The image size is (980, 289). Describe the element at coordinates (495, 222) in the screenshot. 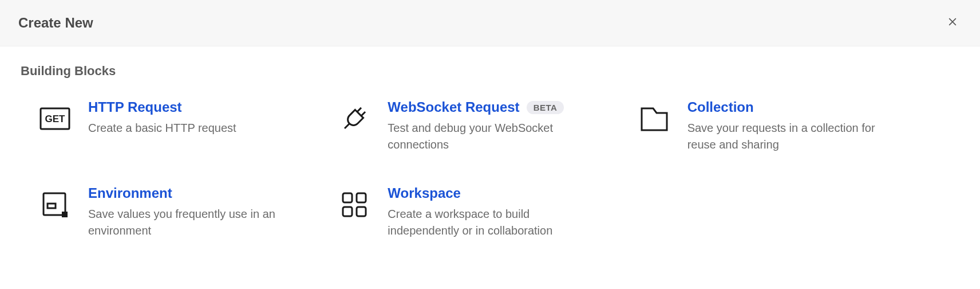

I see `card-description: Create a workspace to build independentl…` at that location.